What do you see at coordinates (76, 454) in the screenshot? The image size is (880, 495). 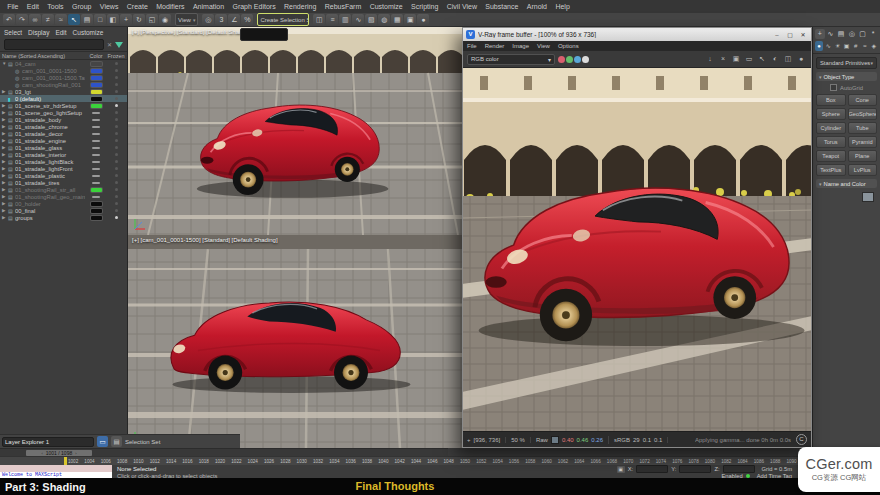 I see `next-frame-icon: ›` at bounding box center [76, 454].